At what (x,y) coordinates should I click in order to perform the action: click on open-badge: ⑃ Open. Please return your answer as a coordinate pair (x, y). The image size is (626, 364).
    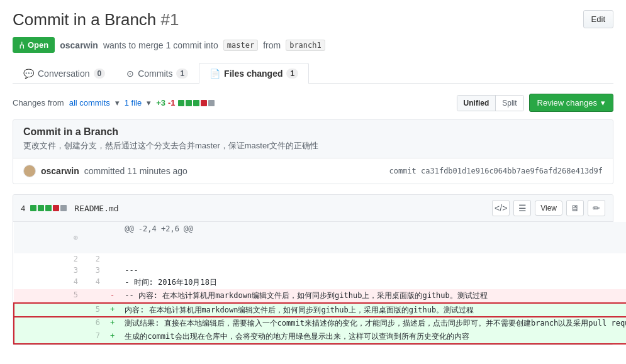
    Looking at the image, I should click on (34, 45).